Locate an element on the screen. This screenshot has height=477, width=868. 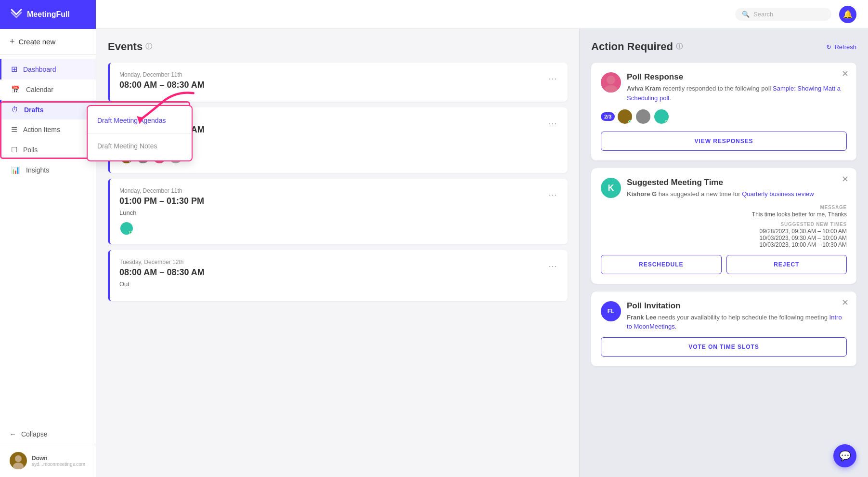
create-new-label: Create new is located at coordinates (38, 41).